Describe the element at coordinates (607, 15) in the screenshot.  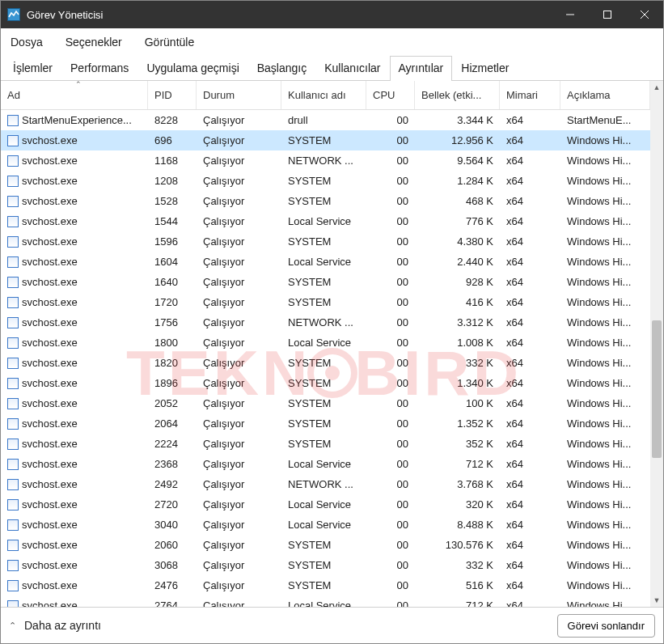
I see `maximize-button` at that location.